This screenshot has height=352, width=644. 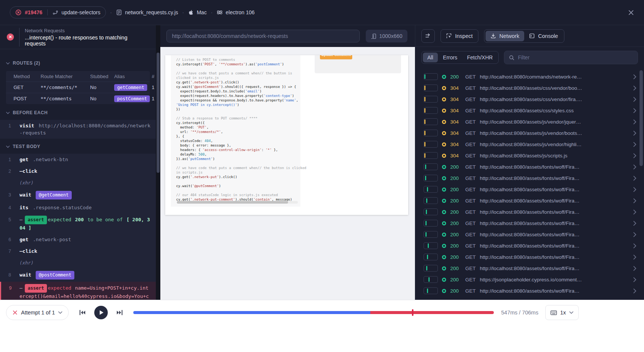 What do you see at coordinates (529, 156) in the screenshot?
I see `network-request-row: 304GEThttp://localhost:8080/assets/js/sc…` at bounding box center [529, 156].